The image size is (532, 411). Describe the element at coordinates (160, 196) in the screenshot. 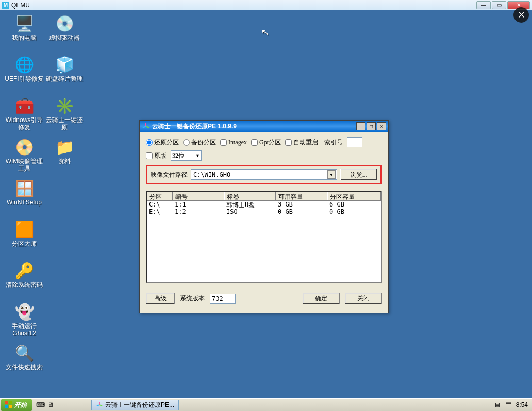

I see `col-partition: 分区` at that location.